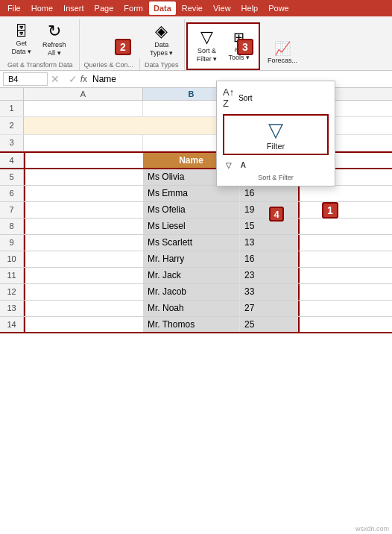  What do you see at coordinates (12, 109) in the screenshot?
I see `row-num-1: 1` at bounding box center [12, 109].